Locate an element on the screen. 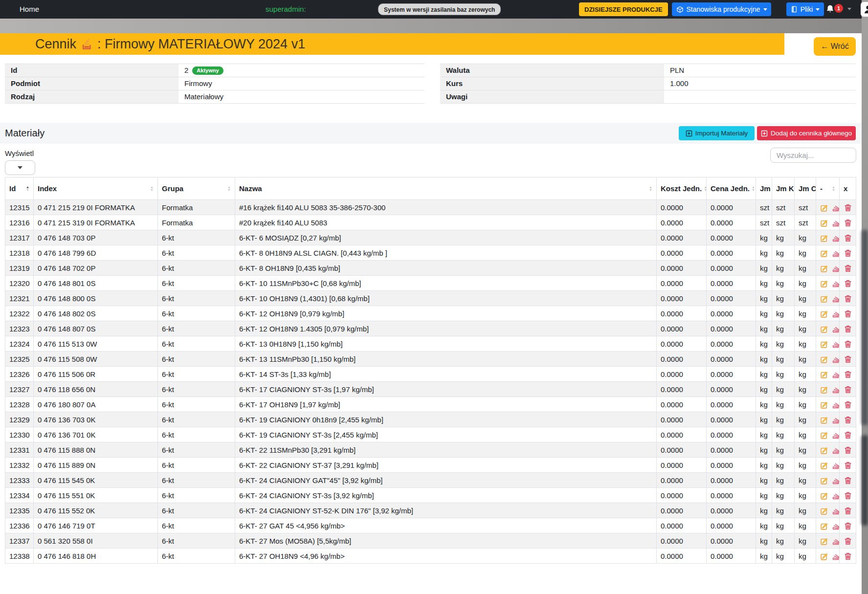  chevron-down-icon is located at coordinates (849, 9).